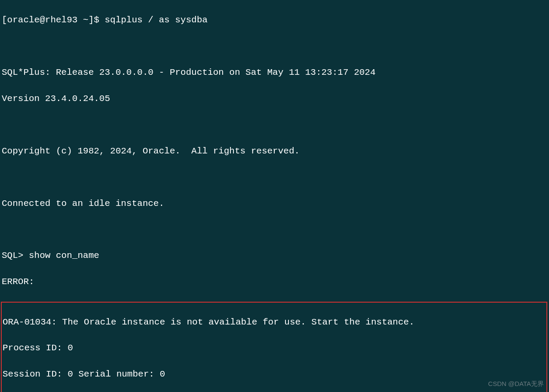  I want to click on process-id-line: Process ID: 0, so click(274, 348).